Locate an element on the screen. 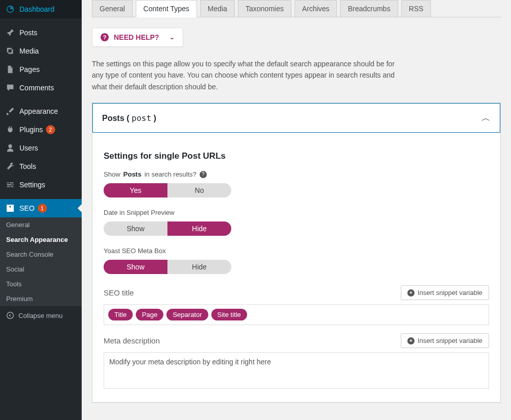  sidebar-item-label: Users is located at coordinates (29, 148).